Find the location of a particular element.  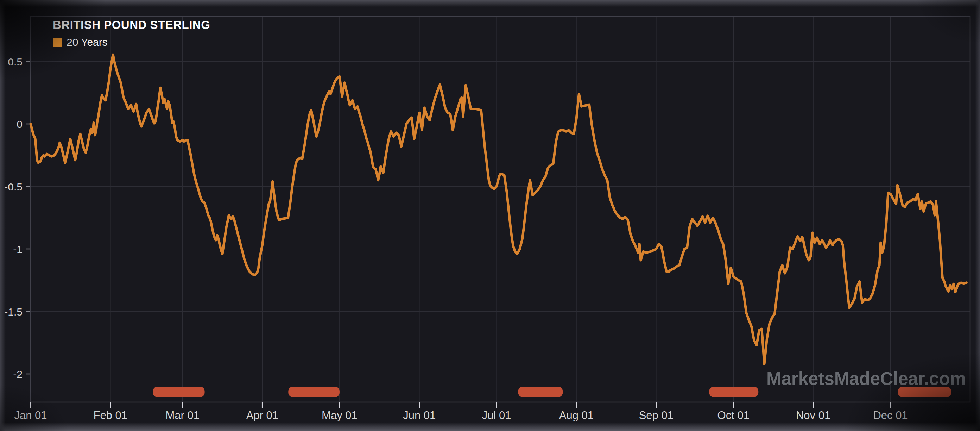

x-axis-label: Feb 01 is located at coordinates (111, 415).